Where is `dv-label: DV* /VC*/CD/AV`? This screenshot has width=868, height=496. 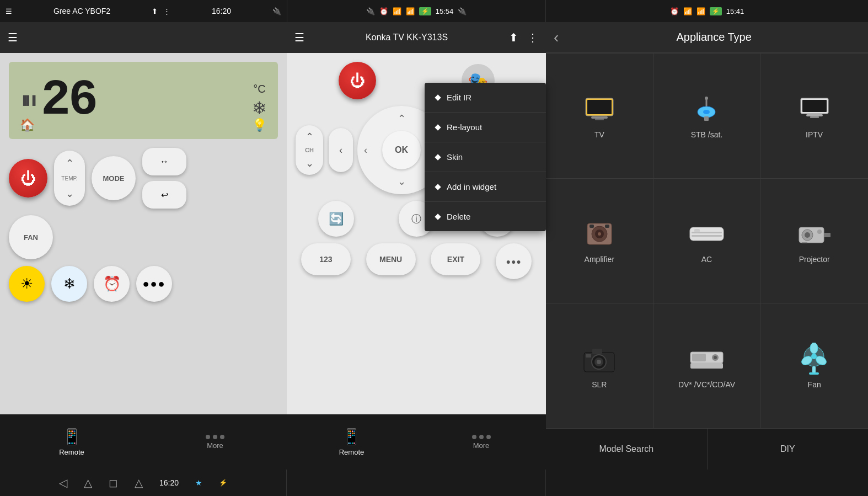 dv-label: DV* /VC*/CD/AV is located at coordinates (707, 385).